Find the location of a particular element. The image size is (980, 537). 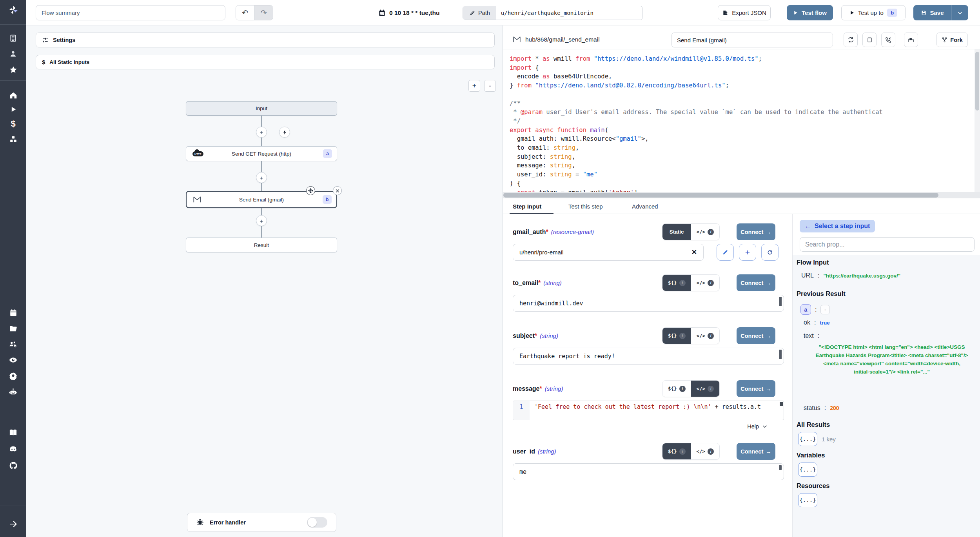

text-value: "<!DOCTYPE html> <html lang="en"> <head>… is located at coordinates (892, 359).